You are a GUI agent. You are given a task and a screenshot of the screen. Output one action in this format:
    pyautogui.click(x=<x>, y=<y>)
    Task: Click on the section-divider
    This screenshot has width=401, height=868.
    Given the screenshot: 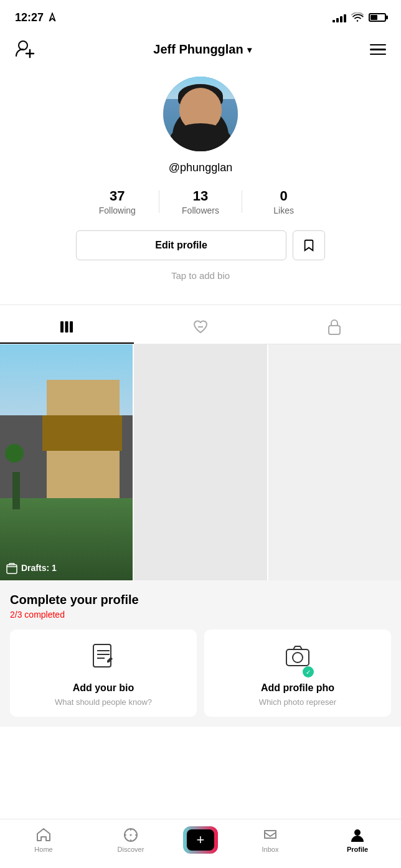 What is the action you would take?
    pyautogui.click(x=200, y=305)
    